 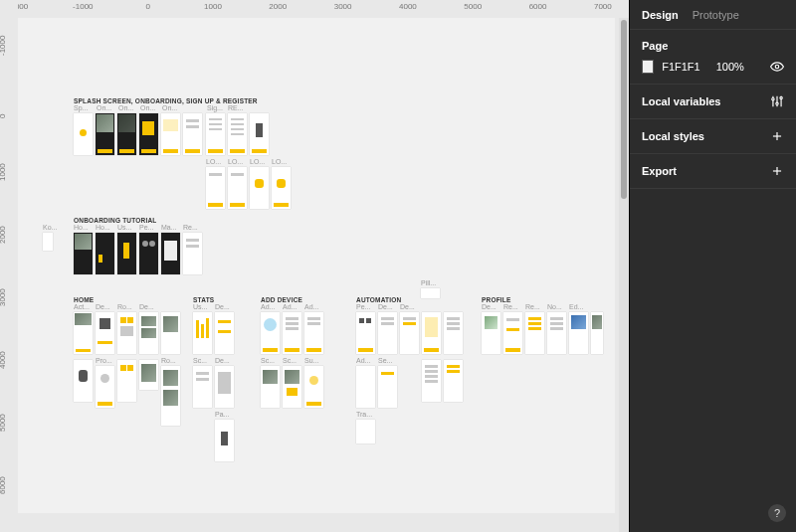 What do you see at coordinates (777, 67) in the screenshot?
I see `eye-icon` at bounding box center [777, 67].